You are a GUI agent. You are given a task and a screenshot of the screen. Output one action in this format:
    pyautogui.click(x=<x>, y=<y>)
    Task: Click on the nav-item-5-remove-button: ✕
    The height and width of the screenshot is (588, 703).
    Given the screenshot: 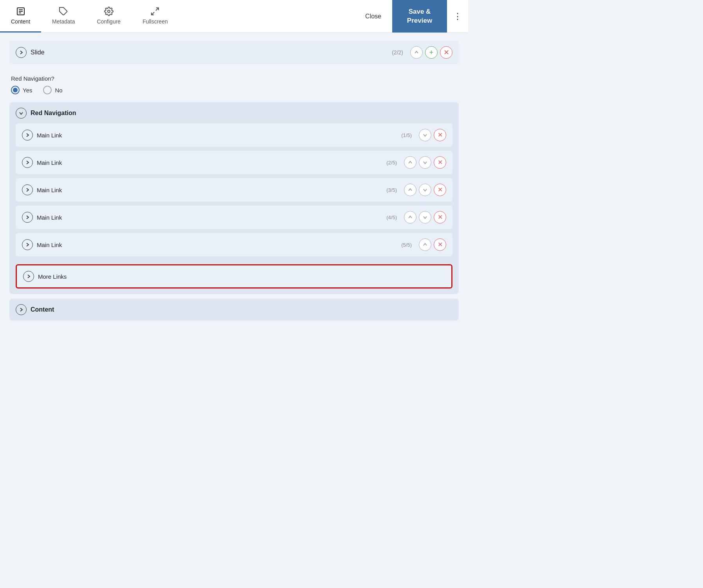 What is the action you would take?
    pyautogui.click(x=440, y=245)
    